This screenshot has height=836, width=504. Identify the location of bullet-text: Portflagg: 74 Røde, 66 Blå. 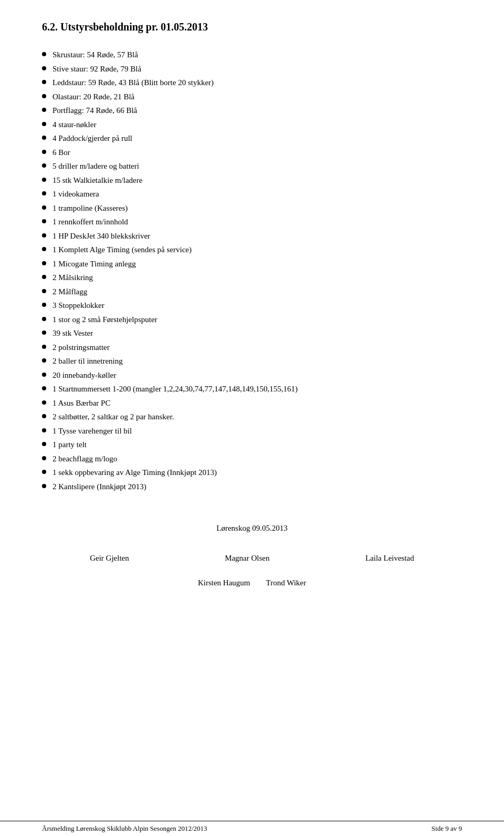
(257, 110).